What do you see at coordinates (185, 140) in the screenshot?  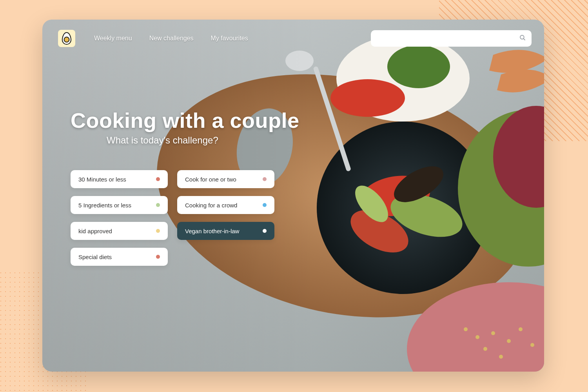 I see `hero-subtitle: What is today's challenge?` at bounding box center [185, 140].